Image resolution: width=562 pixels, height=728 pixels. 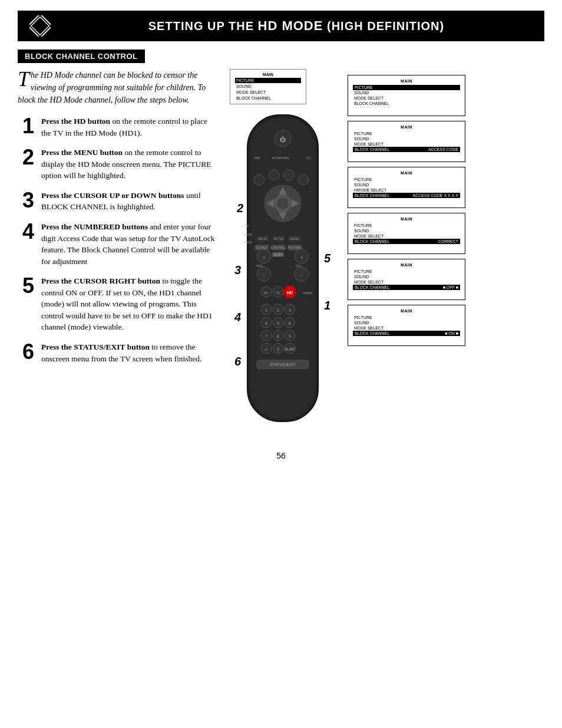 What do you see at coordinates (406, 173) in the screenshot?
I see `screen-3-title: MAIN` at bounding box center [406, 173].